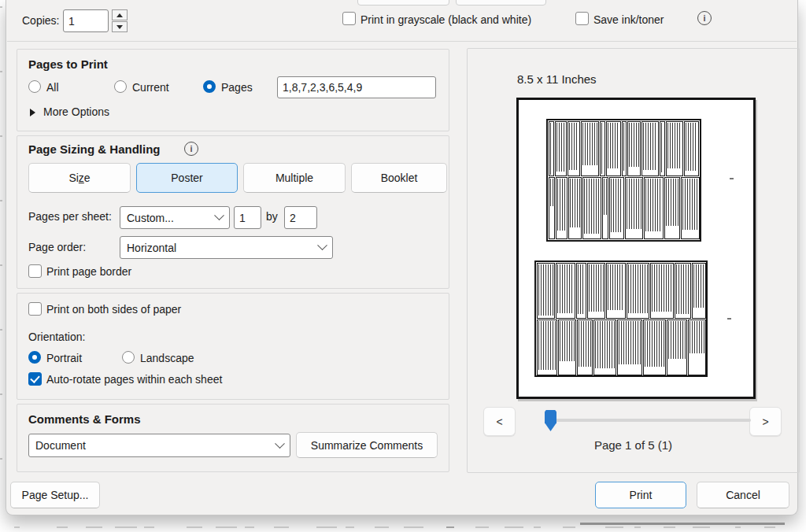 This screenshot has width=806, height=532. What do you see at coordinates (128, 357) in the screenshot?
I see `radio-landscape` at bounding box center [128, 357].